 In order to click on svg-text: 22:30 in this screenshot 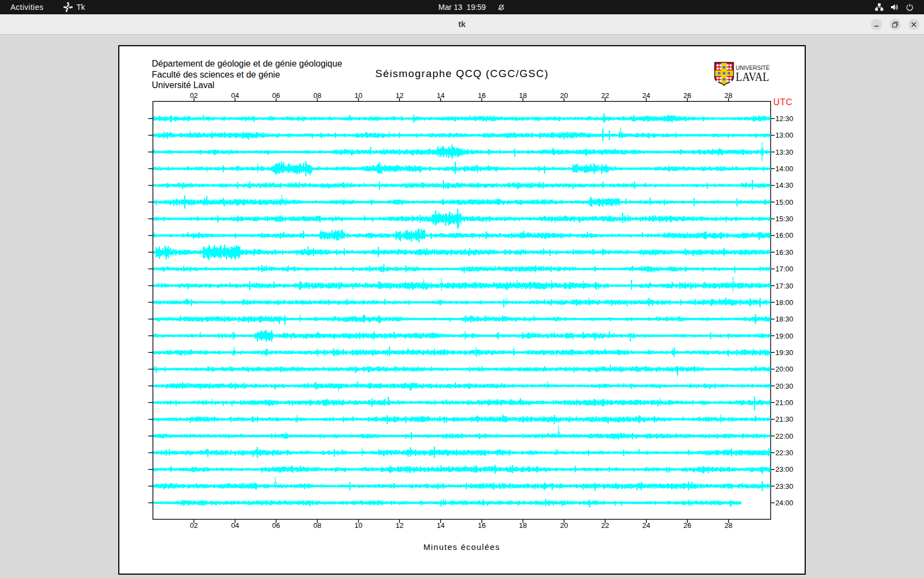, I will do `click(784, 452)`.